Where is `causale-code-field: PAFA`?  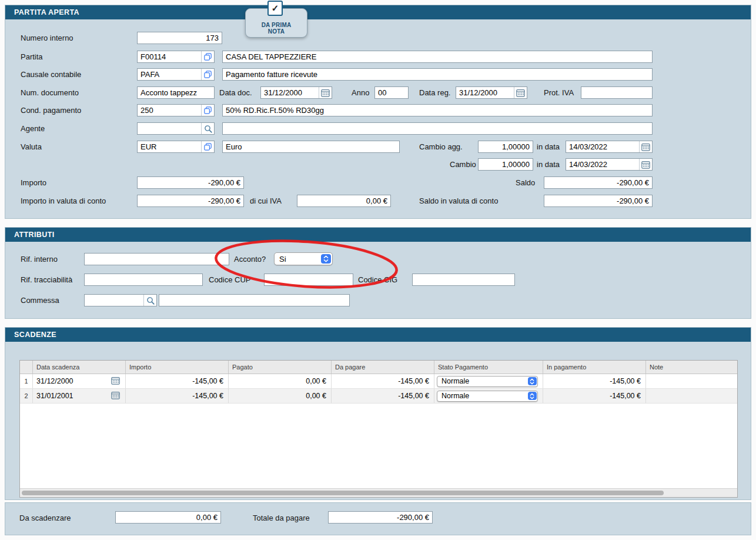
causale-code-field: PAFA is located at coordinates (176, 74).